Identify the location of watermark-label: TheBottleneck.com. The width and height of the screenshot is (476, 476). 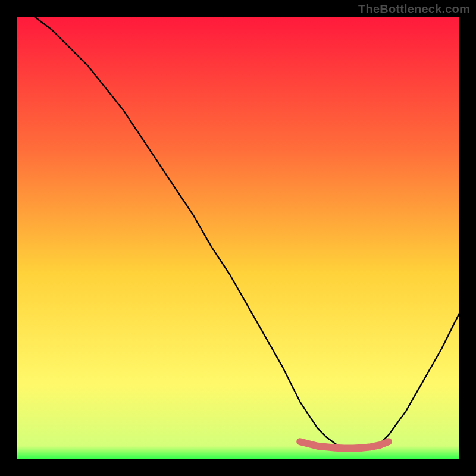
(414, 10).